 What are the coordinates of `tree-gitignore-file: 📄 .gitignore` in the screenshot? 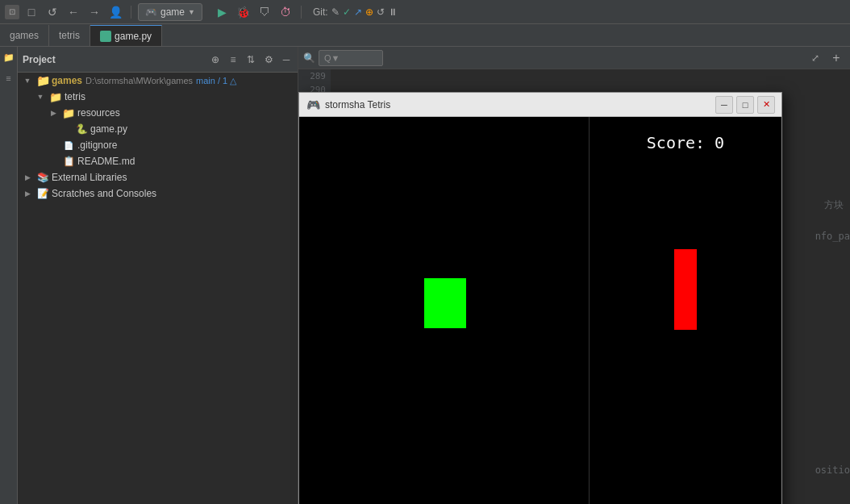 It's located at (158, 145).